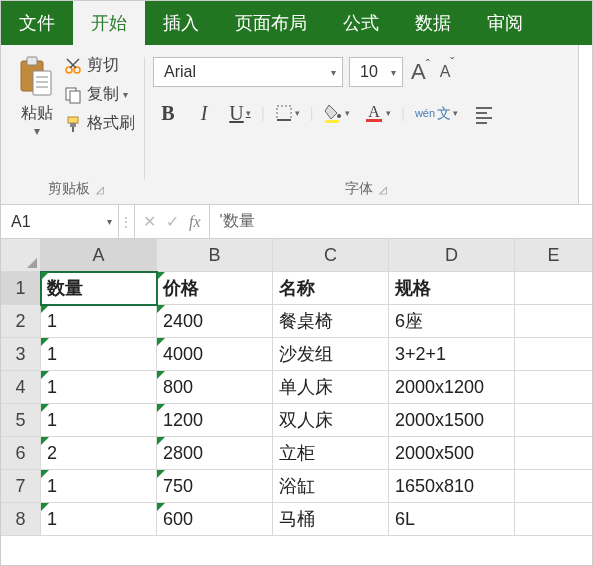  Describe the element at coordinates (436, 113) in the screenshot. I see `phonetic-guide-button: wén 文 ▾` at that location.